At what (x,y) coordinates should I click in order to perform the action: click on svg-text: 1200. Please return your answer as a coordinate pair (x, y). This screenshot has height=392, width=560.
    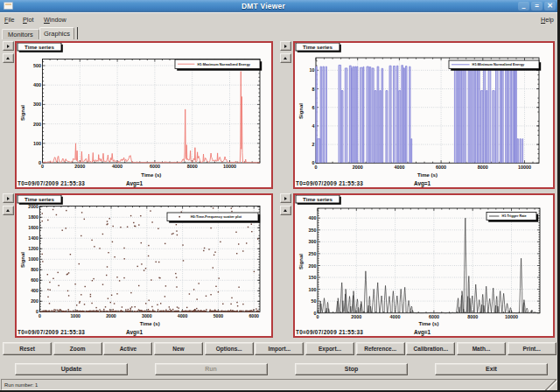
    Looking at the image, I should click on (33, 248).